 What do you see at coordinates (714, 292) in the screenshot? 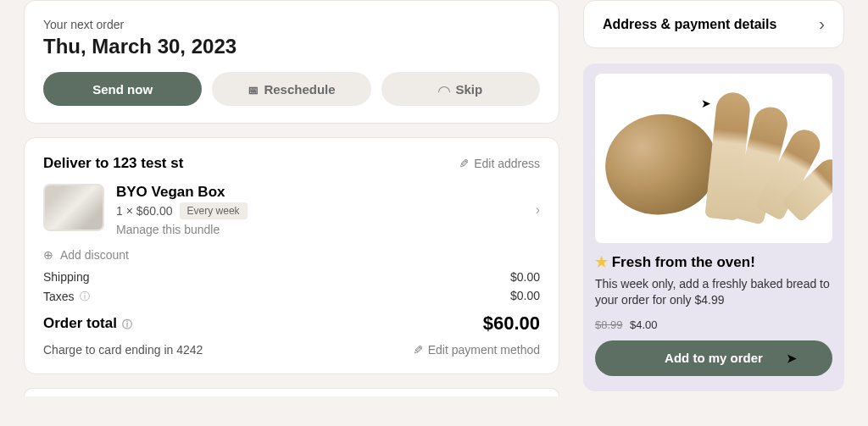
I see `promo-description: This week only, add a freshly baked brea…` at bounding box center [714, 292].